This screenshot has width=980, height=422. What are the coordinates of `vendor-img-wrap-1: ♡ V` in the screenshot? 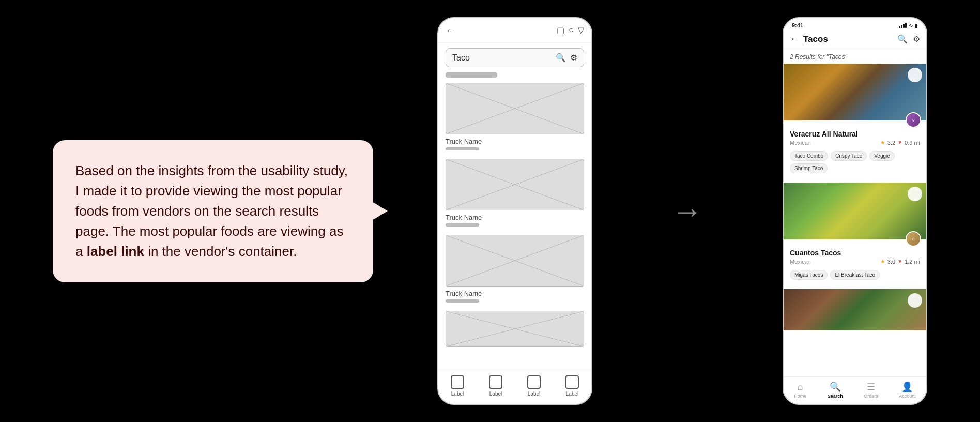 It's located at (855, 92).